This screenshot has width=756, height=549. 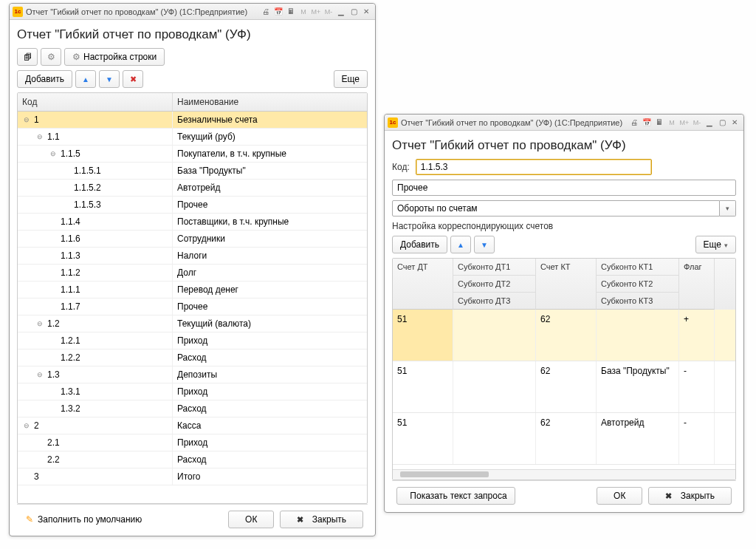 What do you see at coordinates (697, 284) in the screenshot?
I see `col-flag: Флаг` at bounding box center [697, 284].